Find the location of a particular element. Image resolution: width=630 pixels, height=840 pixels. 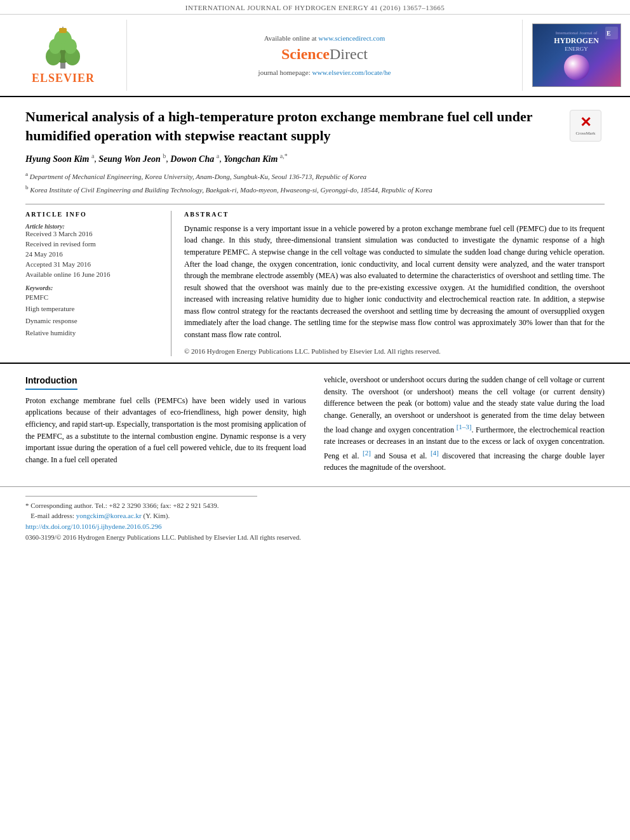

cover-orb is located at coordinates (577, 67).